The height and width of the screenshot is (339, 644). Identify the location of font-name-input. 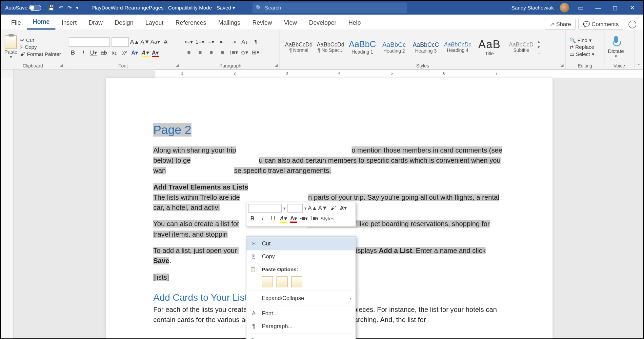
(89, 42).